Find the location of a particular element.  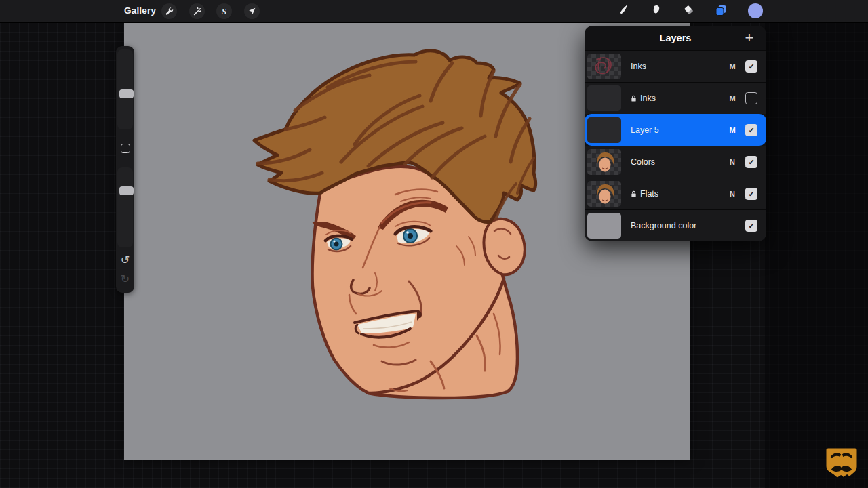

modify-button is located at coordinates (125, 148).